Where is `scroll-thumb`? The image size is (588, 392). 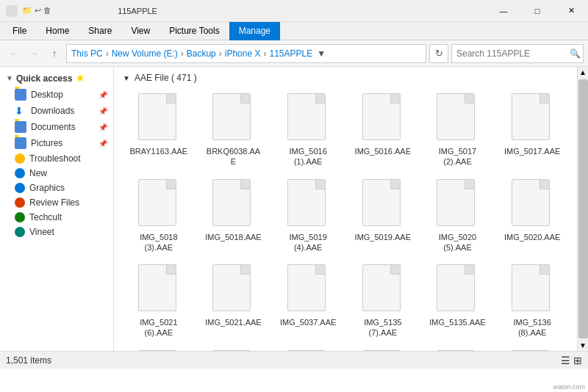 scroll-thumb is located at coordinates (584, 208).